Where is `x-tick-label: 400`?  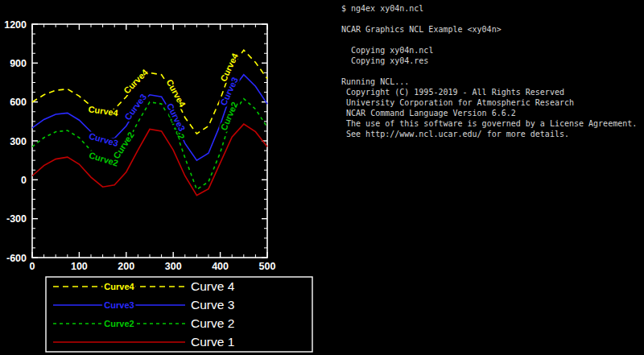 x-tick-label: 400 is located at coordinates (221, 266).